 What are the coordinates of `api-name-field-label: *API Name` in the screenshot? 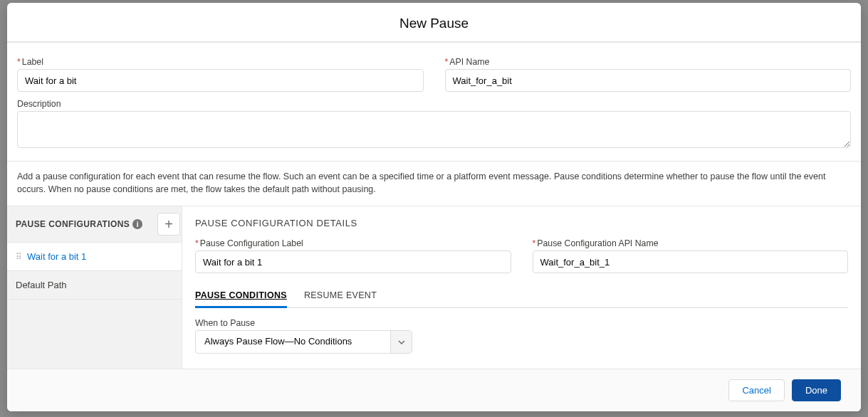 It's located at (648, 62).